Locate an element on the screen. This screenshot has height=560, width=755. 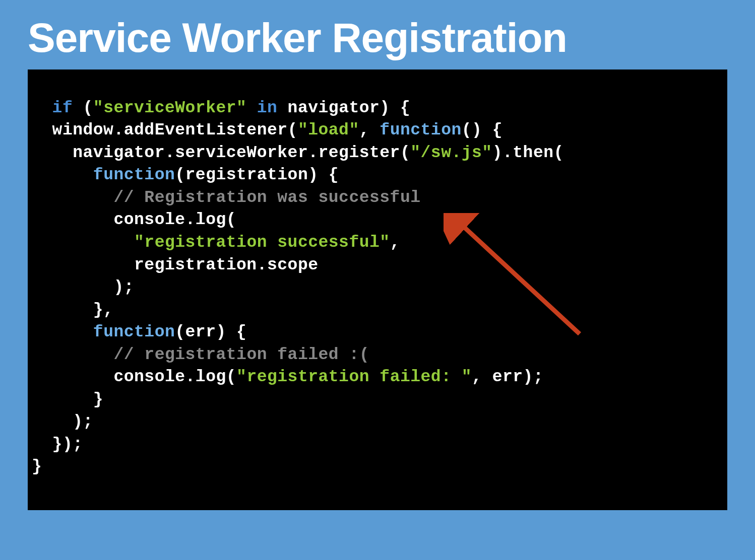
annotation-arrow is located at coordinates (519, 278).